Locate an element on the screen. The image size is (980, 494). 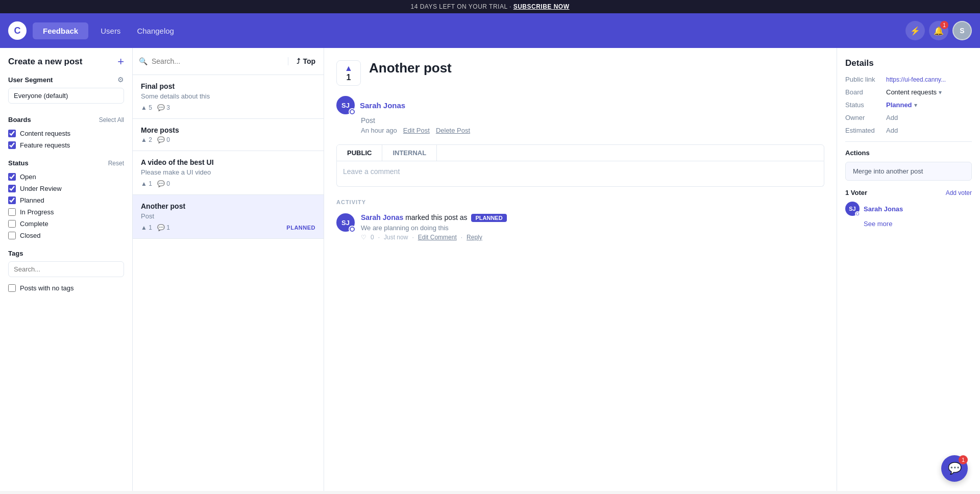
reset-status-button: Reset is located at coordinates (116, 163).